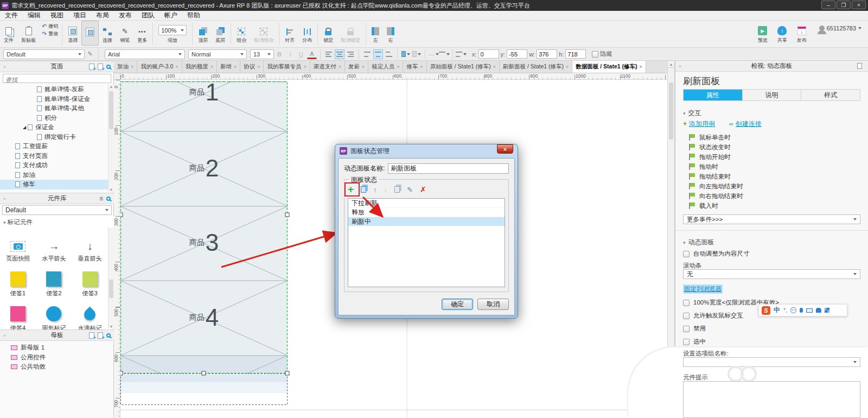  I want to click on canvas-tab: 加油×, so click(126, 67).